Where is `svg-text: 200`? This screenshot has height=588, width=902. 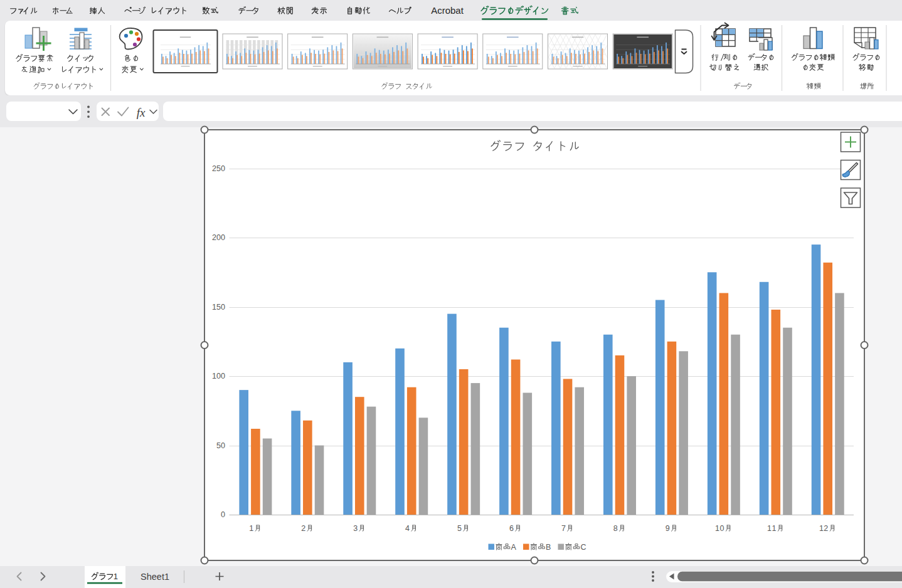 svg-text: 200 is located at coordinates (218, 238).